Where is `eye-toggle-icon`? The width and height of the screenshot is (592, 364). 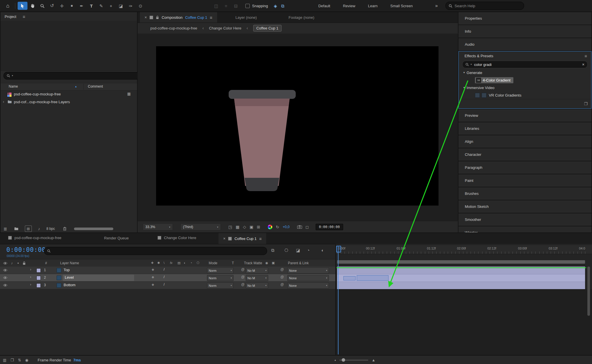 eye-toggle-icon is located at coordinates (5, 278).